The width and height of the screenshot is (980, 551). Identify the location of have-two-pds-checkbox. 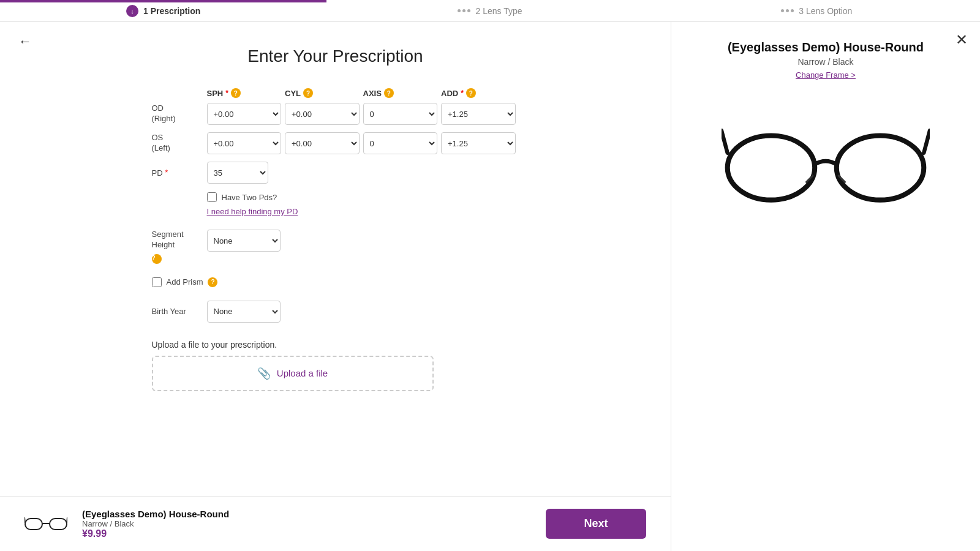
(212, 197).